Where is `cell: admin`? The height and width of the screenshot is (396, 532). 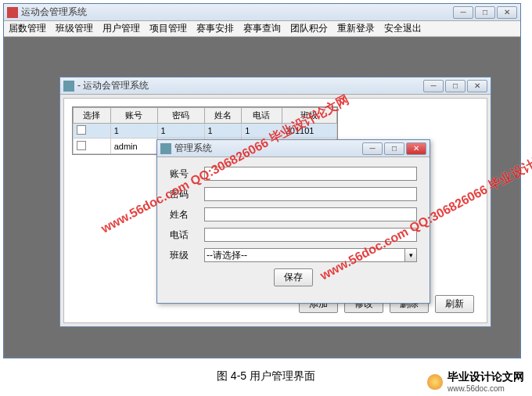 cell: admin is located at coordinates (134, 146).